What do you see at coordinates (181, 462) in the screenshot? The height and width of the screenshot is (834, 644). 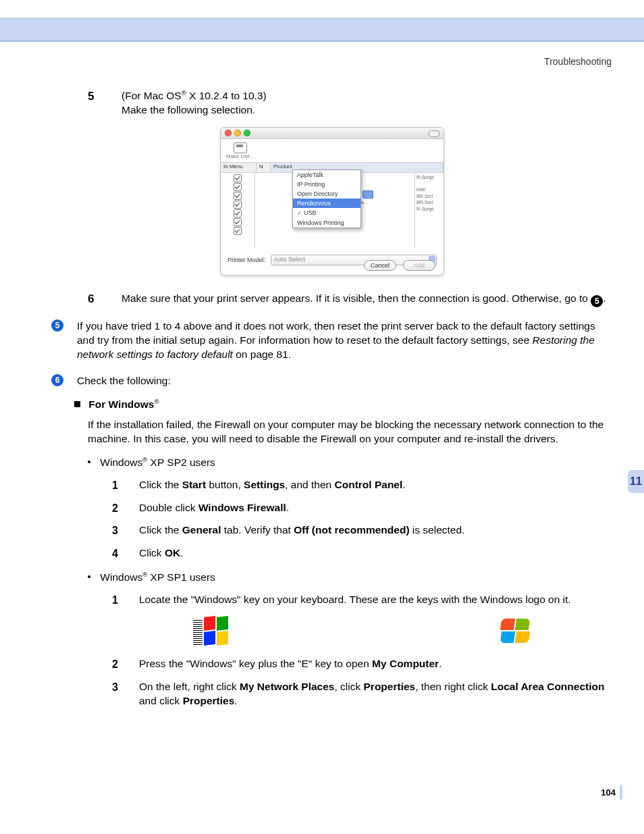 I see `text: XP SP2 users` at bounding box center [181, 462].